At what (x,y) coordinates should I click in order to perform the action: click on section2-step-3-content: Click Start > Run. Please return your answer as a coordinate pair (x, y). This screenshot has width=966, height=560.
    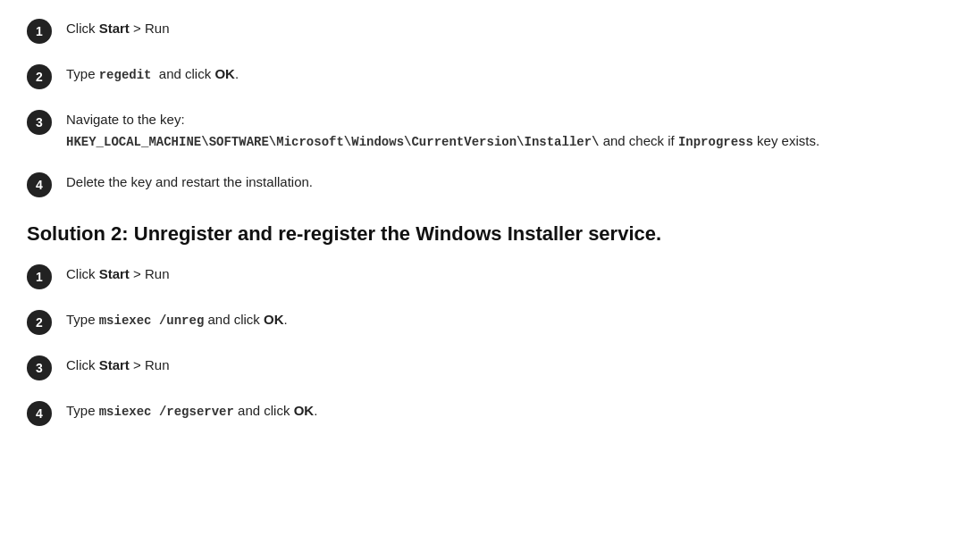
    Looking at the image, I should click on (502, 365).